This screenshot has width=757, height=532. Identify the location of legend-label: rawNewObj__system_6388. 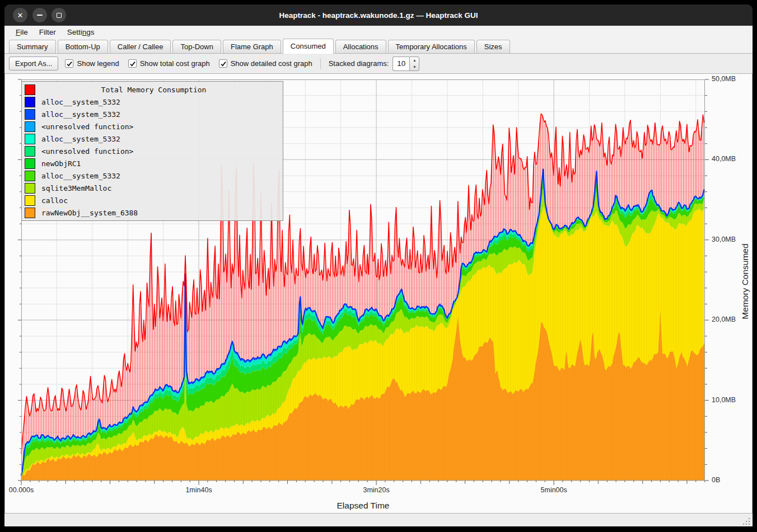
(90, 213).